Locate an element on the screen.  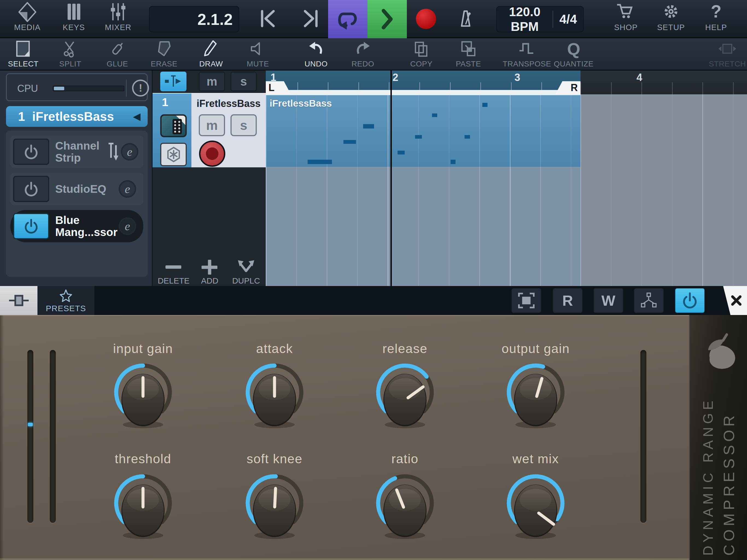
tool-mute: MUTE is located at coordinates (258, 55).